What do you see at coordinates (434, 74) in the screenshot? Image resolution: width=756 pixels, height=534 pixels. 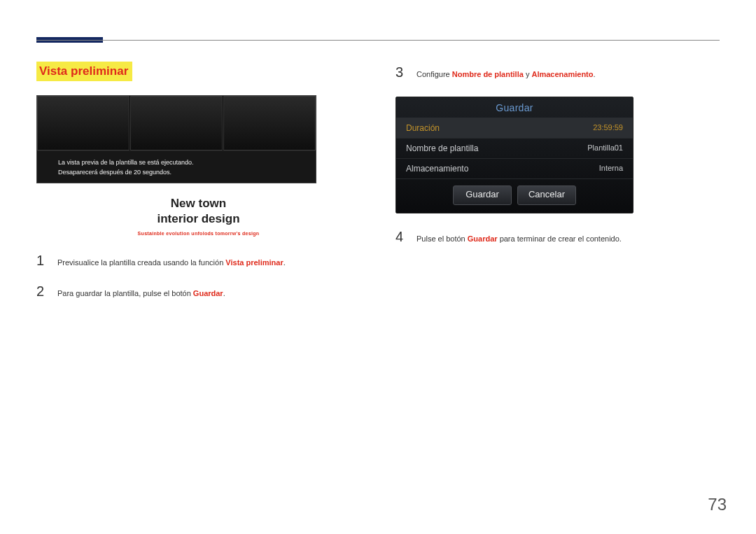 I see `step-text: Configure` at bounding box center [434, 74].